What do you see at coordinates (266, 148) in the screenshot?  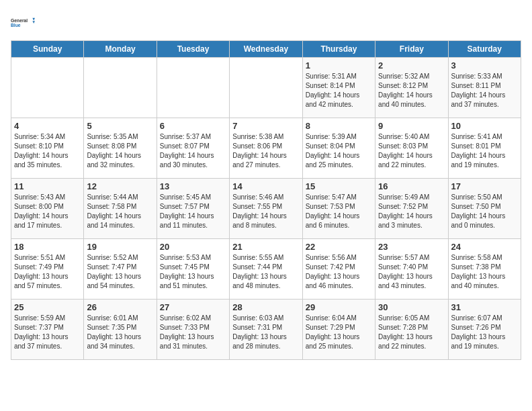 I see `week-row-2: 4Sunrise: 5:34 AM Sunset: 8:10 PM Daylig…` at bounding box center [266, 148].